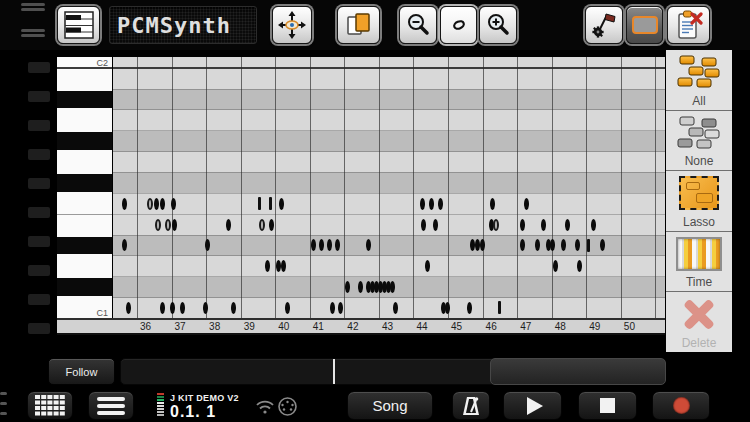 This screenshot has width=750, height=422. Describe the element at coordinates (82, 372) in the screenshot. I see `follow-button: Follow` at that location.